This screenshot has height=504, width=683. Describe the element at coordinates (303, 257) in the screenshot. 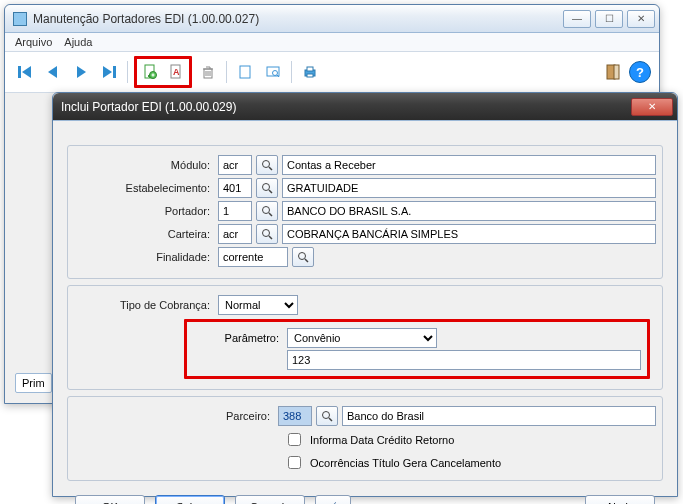

I see `finalidade-lookup-icon` at that location.